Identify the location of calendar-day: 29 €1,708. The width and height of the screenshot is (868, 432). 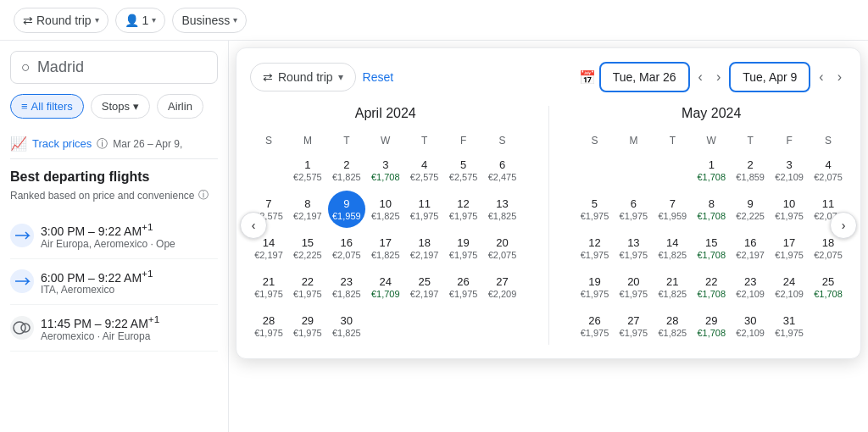
(711, 326).